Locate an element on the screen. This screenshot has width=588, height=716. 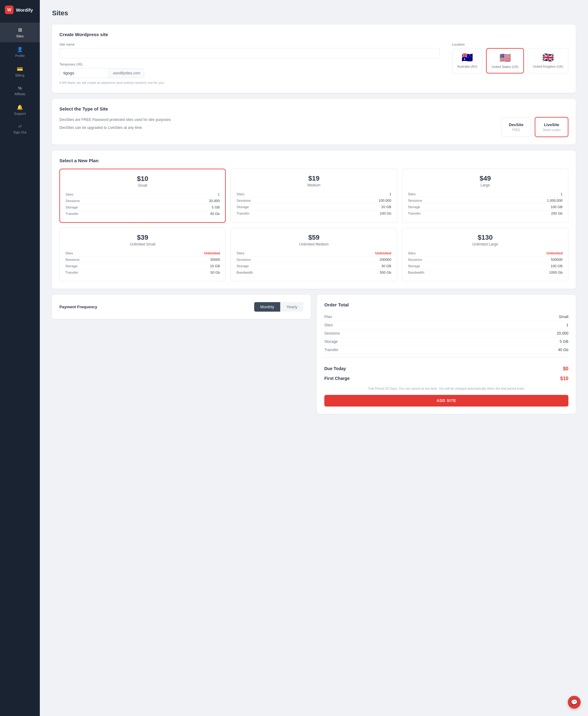
temp-url-row: .wordifysites.com is located at coordinates (249, 73).